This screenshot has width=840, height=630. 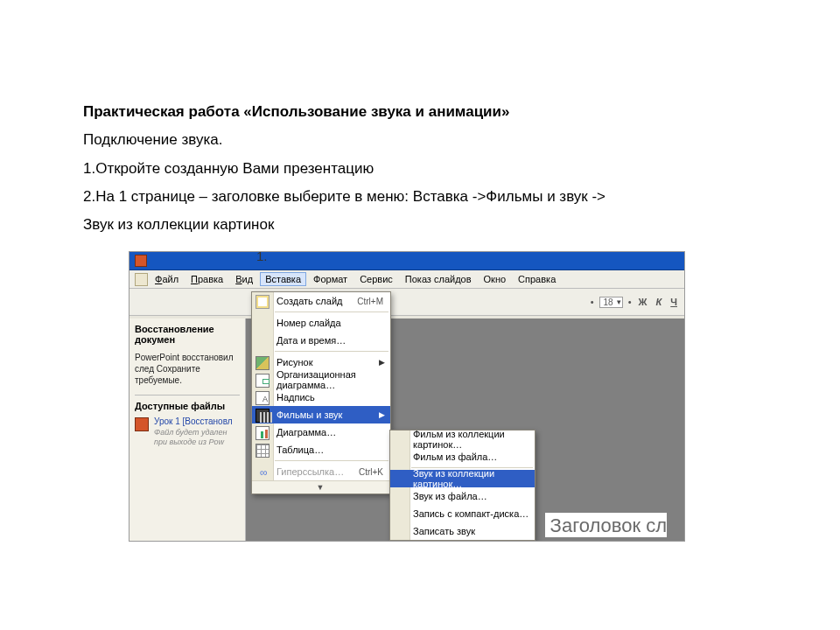 What do you see at coordinates (187, 430) in the screenshot?
I see `task-pane: Восстановление докумен PowerPoint восста…` at bounding box center [187, 430].